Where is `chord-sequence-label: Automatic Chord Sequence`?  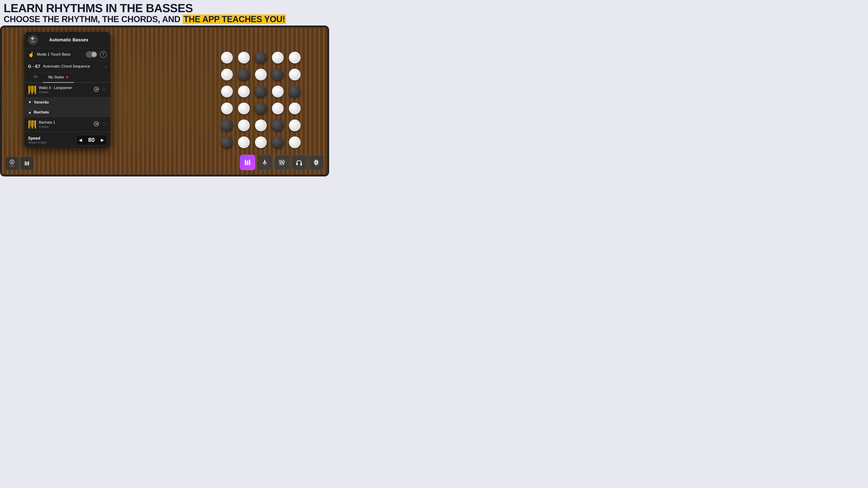 chord-sequence-label: Automatic Chord Sequence is located at coordinates (73, 67).